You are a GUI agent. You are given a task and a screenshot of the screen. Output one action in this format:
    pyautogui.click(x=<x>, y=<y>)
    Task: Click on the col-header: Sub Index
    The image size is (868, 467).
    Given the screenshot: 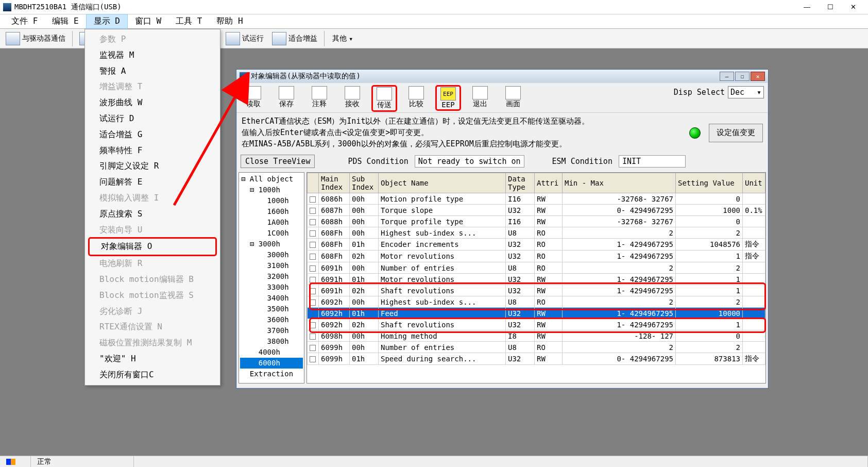 What is the action you would take?
    pyautogui.click(x=364, y=184)
    